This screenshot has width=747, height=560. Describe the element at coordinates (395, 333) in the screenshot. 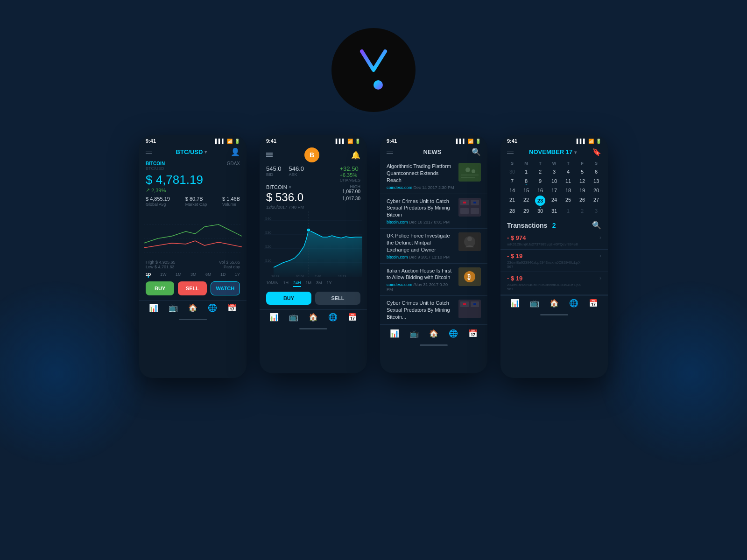

I see `chart-icon-3: 📊` at that location.